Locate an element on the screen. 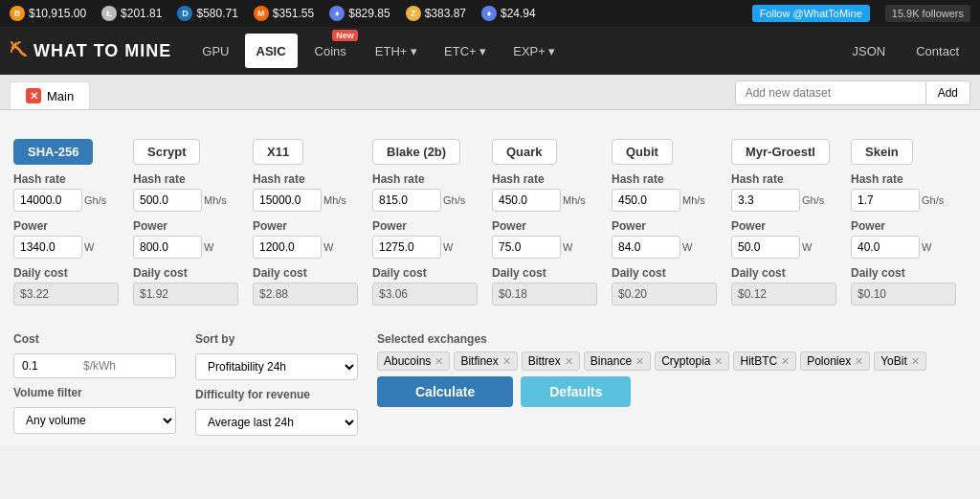 This screenshot has height=499, width=980. algo-button-blake-2b-: Blake (2b) is located at coordinates (416, 151).